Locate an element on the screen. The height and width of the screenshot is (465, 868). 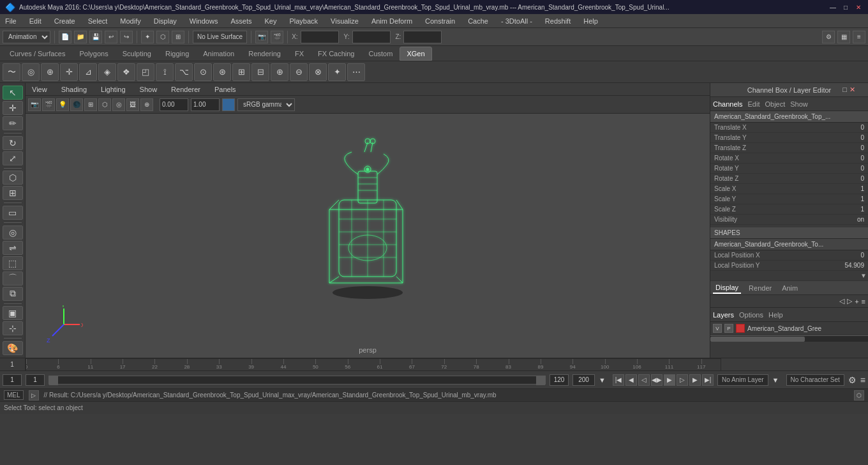
mel-exec-btn: ▷ is located at coordinates (34, 395).